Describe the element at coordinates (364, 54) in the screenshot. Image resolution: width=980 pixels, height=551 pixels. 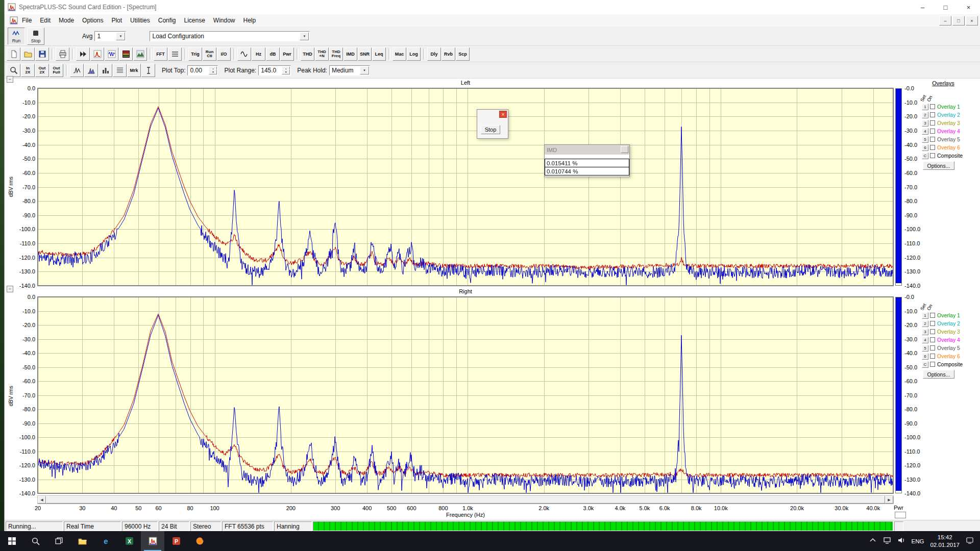
I see `snr-button: SNR` at that location.